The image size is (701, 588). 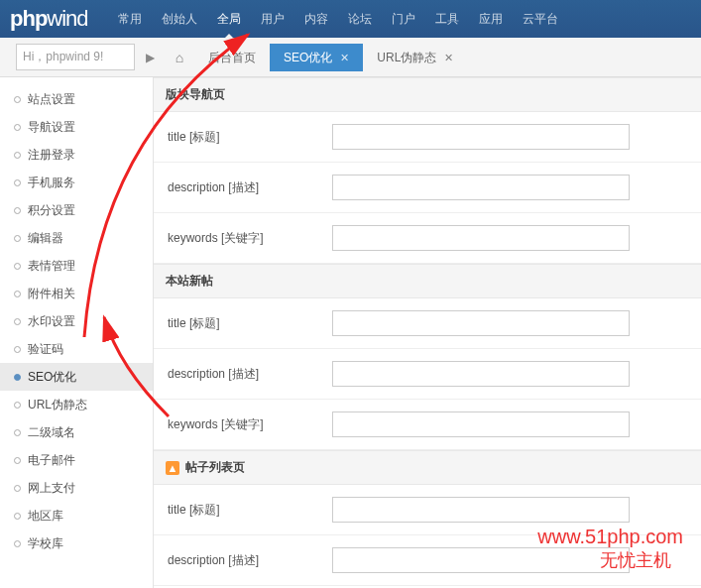 I want to click on section-head-0: 版块导航页, so click(x=427, y=95).